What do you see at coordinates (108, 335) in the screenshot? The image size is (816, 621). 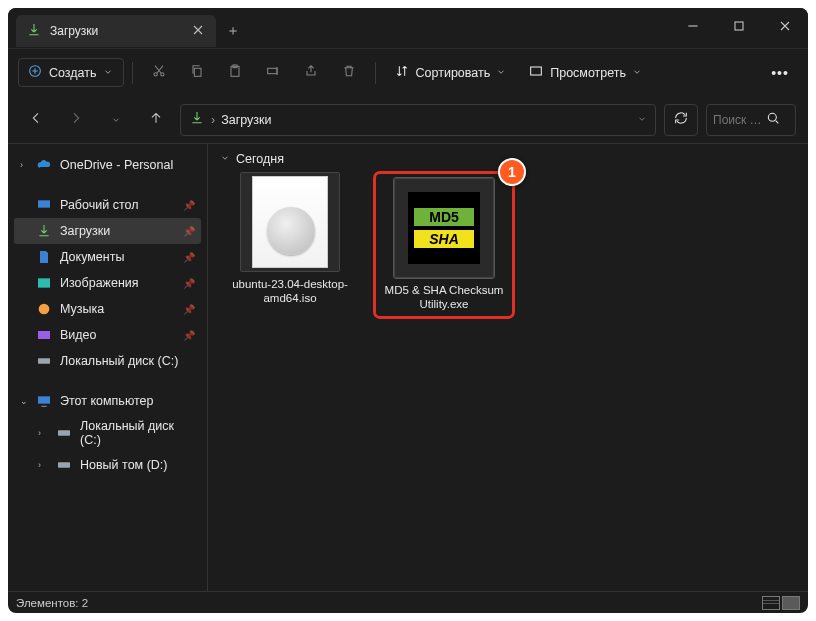 I see `sidebar-item-videos: Видео 📌` at bounding box center [108, 335].